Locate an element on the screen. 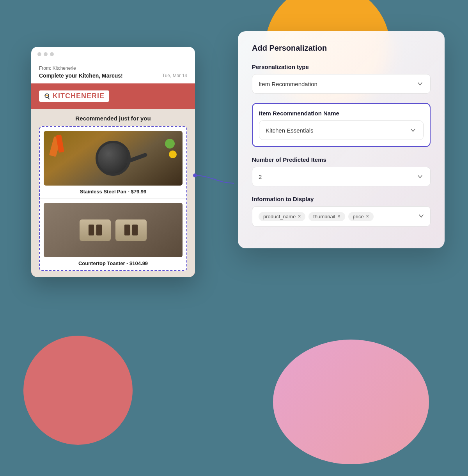  product-item-pan: Stainless Steel Pan - $79.99 is located at coordinates (113, 163).